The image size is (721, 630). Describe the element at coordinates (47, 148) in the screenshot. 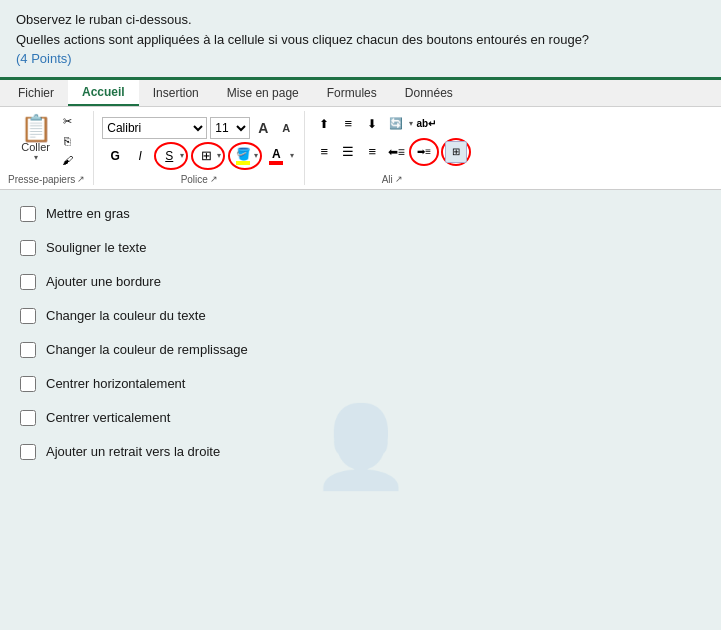

I see `group-presse-papiers: 📋 Coller ▾ ✂ ⎘ 🖌 Presse-papiers ↗` at that location.